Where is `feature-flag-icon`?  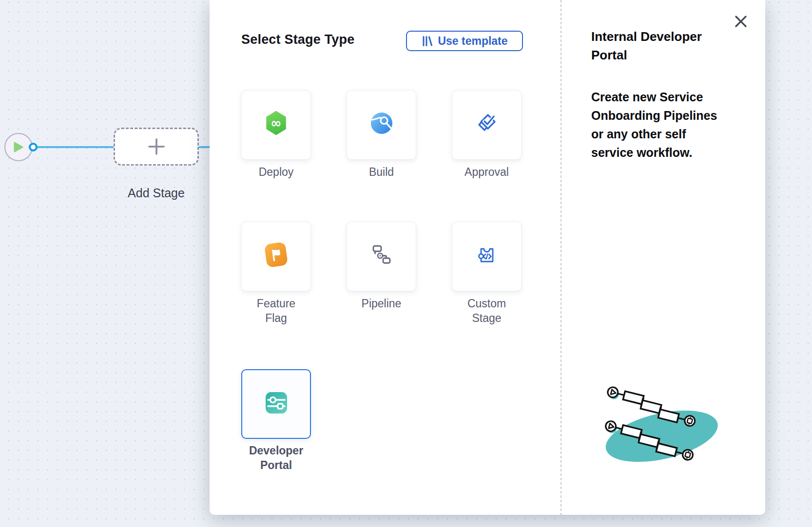 feature-flag-icon is located at coordinates (276, 255).